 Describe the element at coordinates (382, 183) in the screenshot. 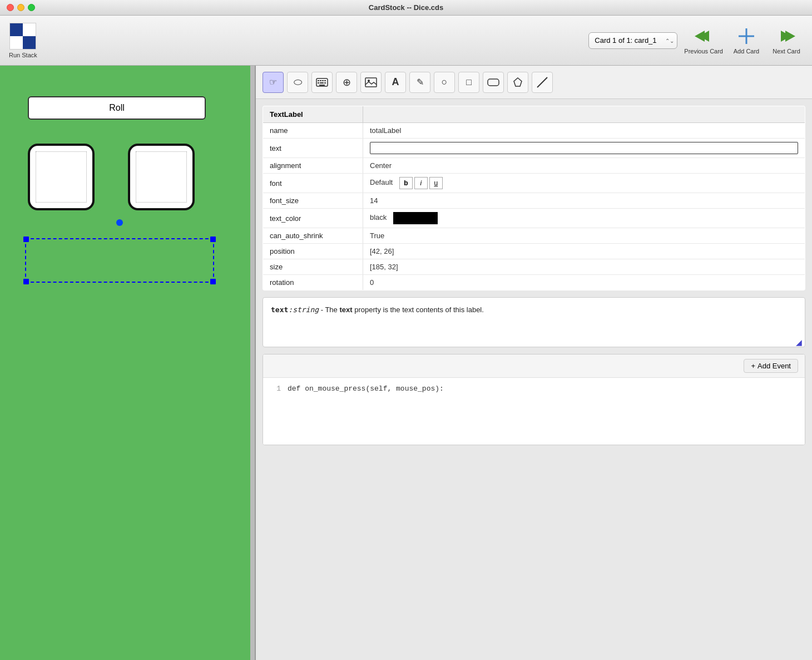

I see `font-value-text: Default` at that location.